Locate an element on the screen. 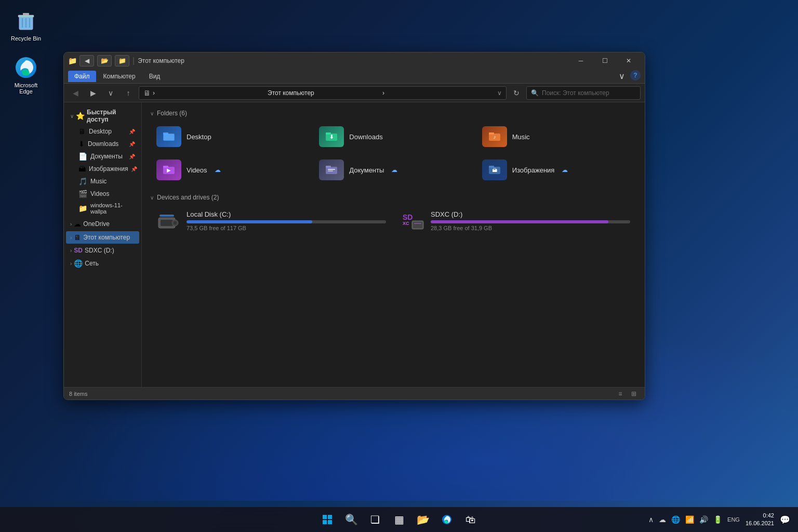 This screenshot has height=532, width=798. quick-access-label: Быстрый доступ is located at coordinates (111, 116).